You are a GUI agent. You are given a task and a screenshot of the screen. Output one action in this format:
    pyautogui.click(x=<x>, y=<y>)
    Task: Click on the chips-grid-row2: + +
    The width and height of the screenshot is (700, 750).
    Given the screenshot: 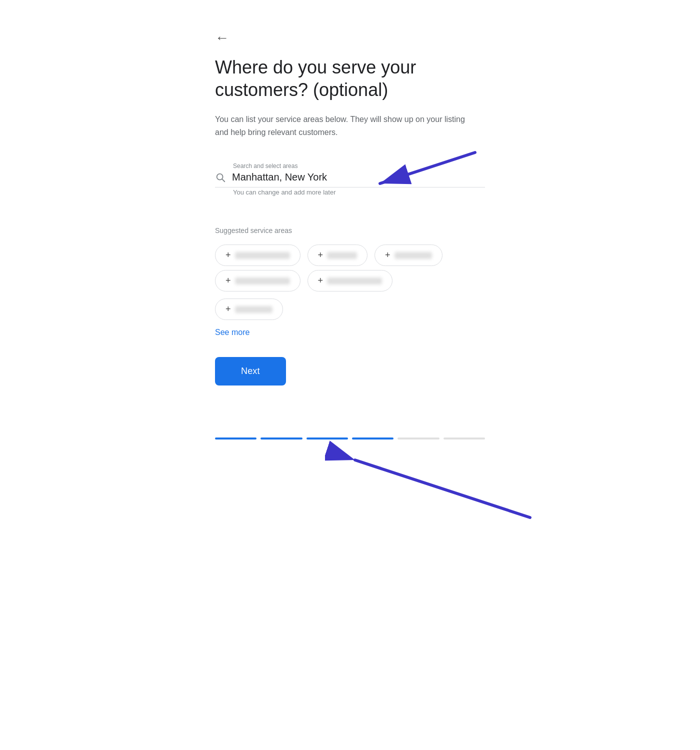 What is the action you would take?
    pyautogui.click(x=350, y=281)
    